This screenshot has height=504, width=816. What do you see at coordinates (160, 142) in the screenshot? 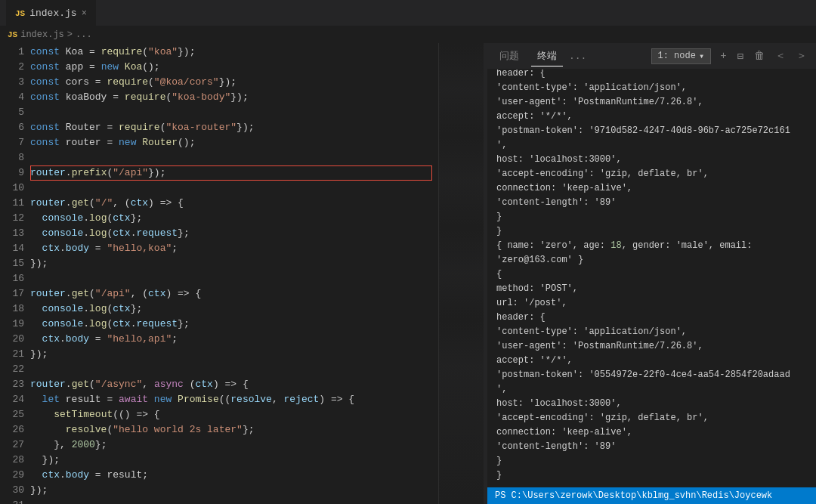
I see `token-fn: Router` at bounding box center [160, 142].